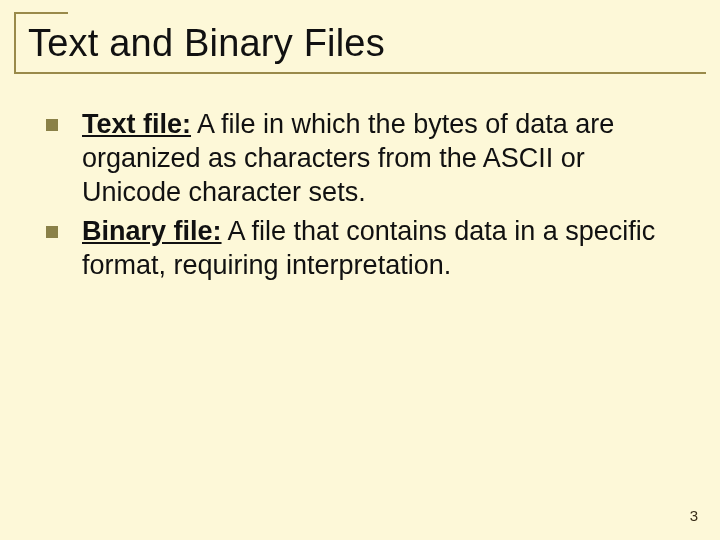 The height and width of the screenshot is (540, 720). I want to click on bullet-text: Binary file: A file that contains data i…, so click(377, 249).